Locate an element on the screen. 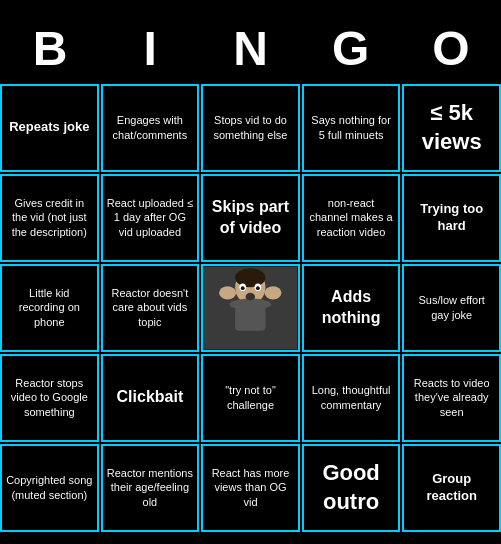  cell-text-4-0: Copyrighted song (muted section) is located at coordinates (50, 488).